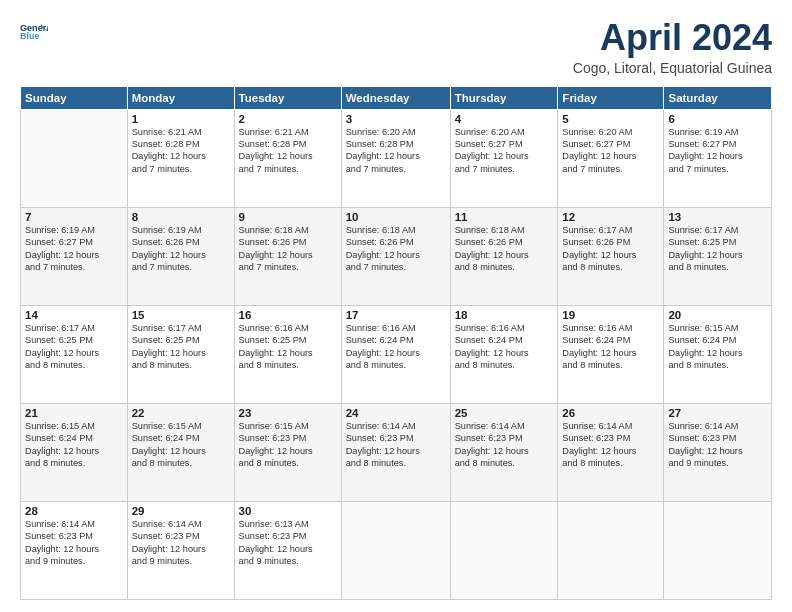 Image resolution: width=792 pixels, height=612 pixels. Describe the element at coordinates (181, 249) in the screenshot. I see `day-info: Sunrise: 6:19 AM Sunset: 6:26 PM Dayligh…` at that location.